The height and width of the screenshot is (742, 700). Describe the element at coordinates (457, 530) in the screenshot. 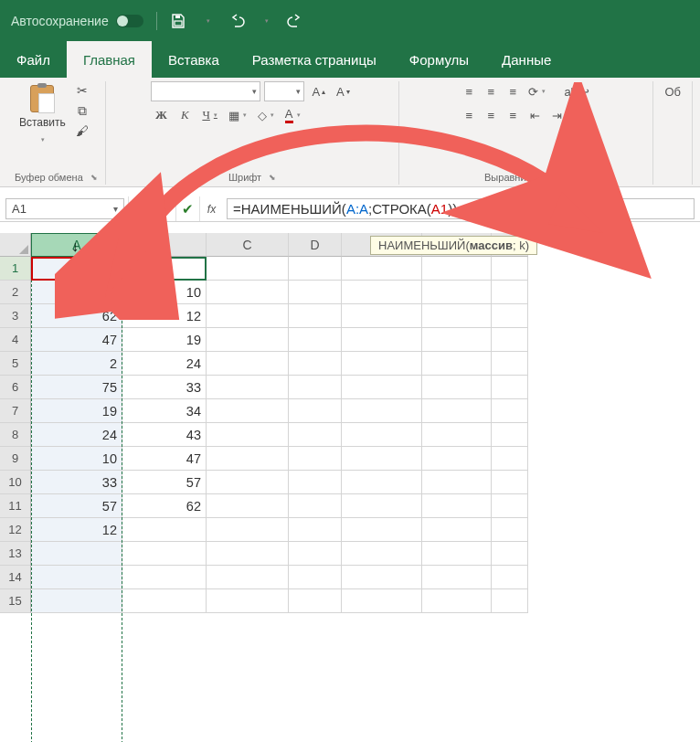

I see `cell-F12` at that location.